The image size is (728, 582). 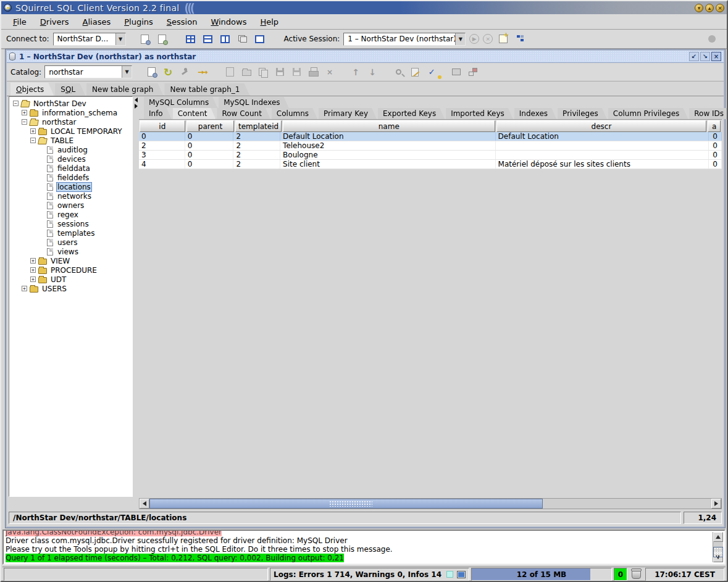 I want to click on tree-item-users: +USERS, so click(x=72, y=289).